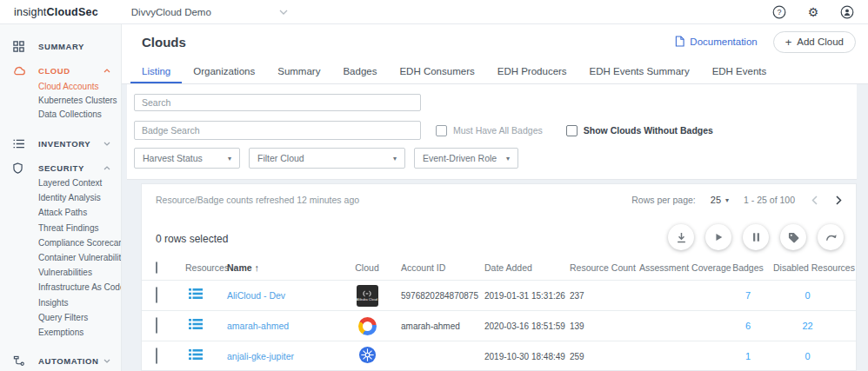  What do you see at coordinates (813, 12) in the screenshot?
I see `gear-icon: ⚙` at bounding box center [813, 12].